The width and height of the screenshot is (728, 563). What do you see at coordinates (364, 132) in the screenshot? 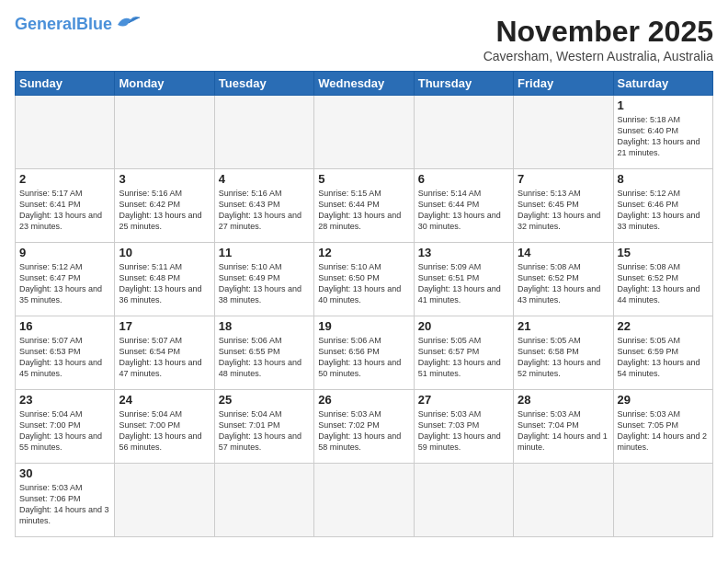
I see `calendar-row: 1Sunrise: 5:18 AM Sunset: 6:40 PM Daylig…` at bounding box center [364, 132].